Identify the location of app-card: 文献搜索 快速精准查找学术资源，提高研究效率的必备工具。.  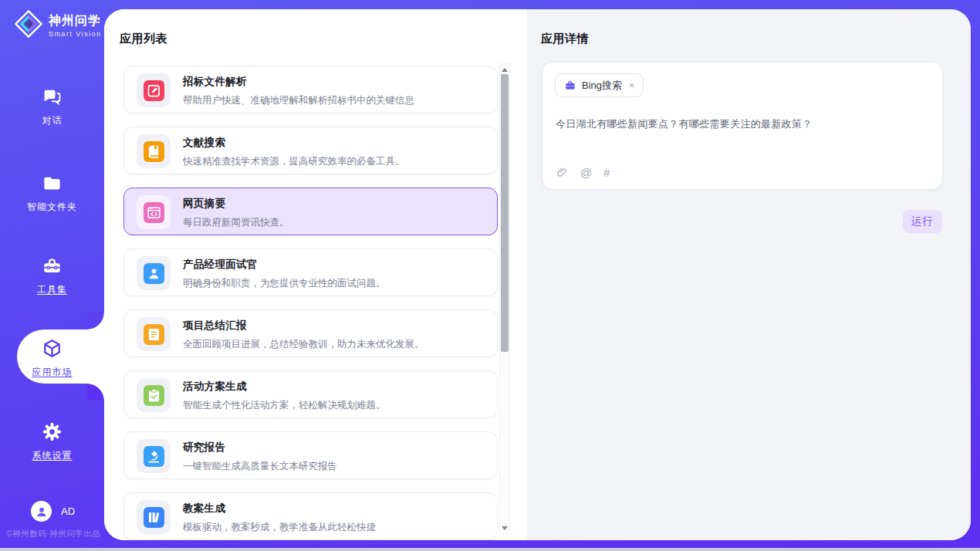
(310, 150).